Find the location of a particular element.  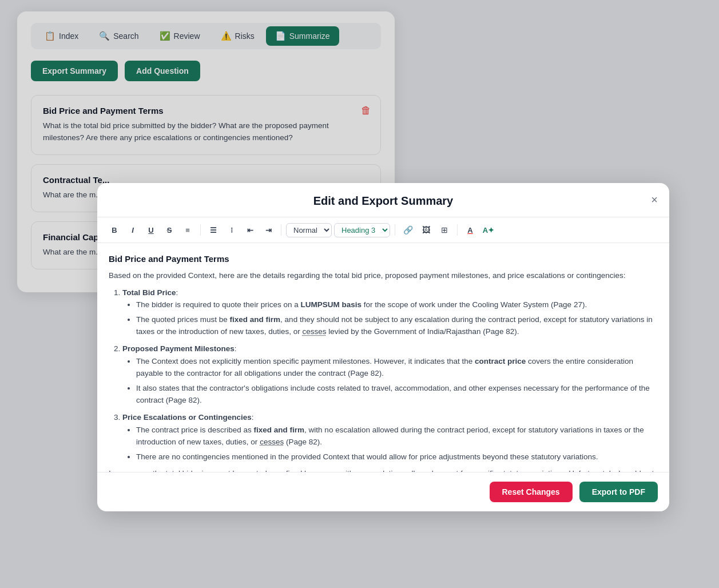

bullet-2-2: It also states that the contractor's obl… is located at coordinates (397, 395).